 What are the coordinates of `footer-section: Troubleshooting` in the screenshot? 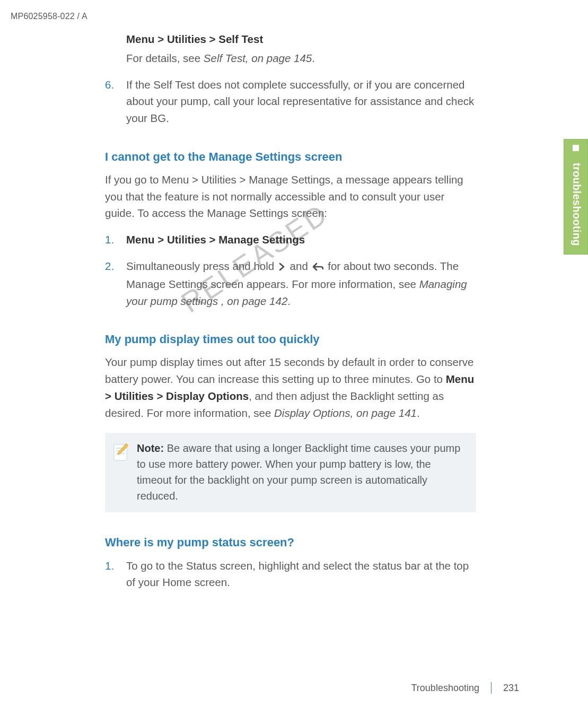 It's located at (445, 688).